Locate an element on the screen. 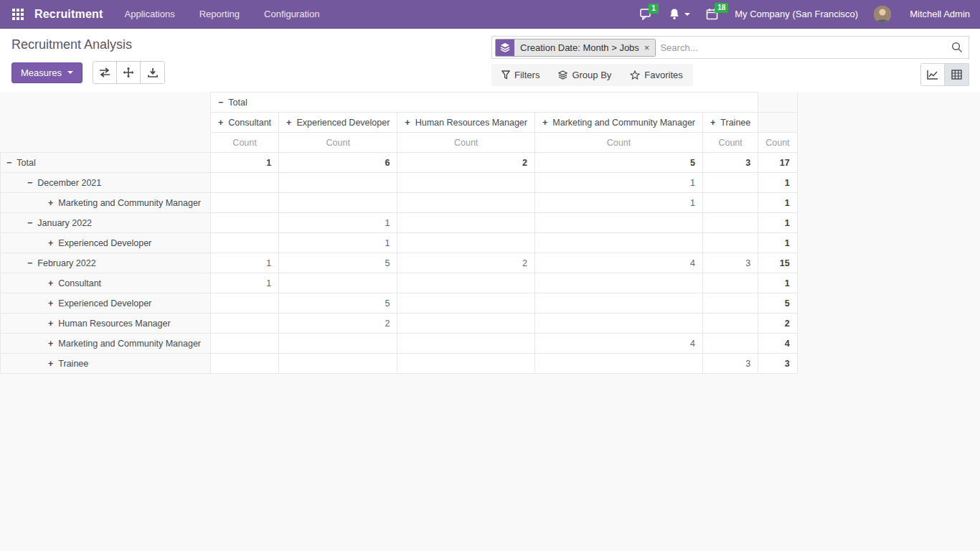 The width and height of the screenshot is (980, 551). pivot-row-total-cell: 4 is located at coordinates (778, 344).